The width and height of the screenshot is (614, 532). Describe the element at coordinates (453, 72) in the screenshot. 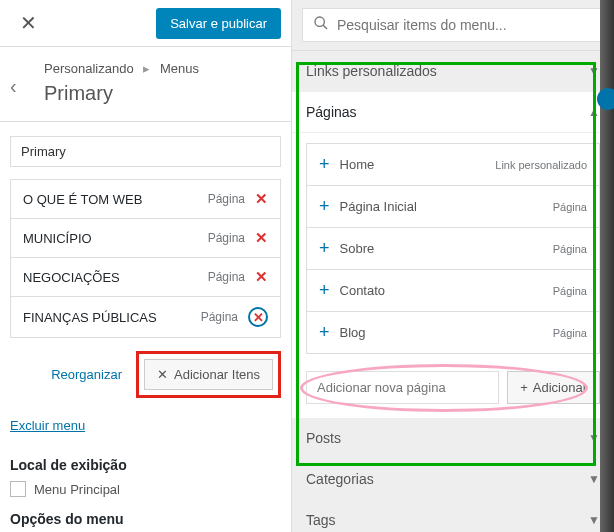

I see `accordion-header-links: Links personalizados ▼` at that location.